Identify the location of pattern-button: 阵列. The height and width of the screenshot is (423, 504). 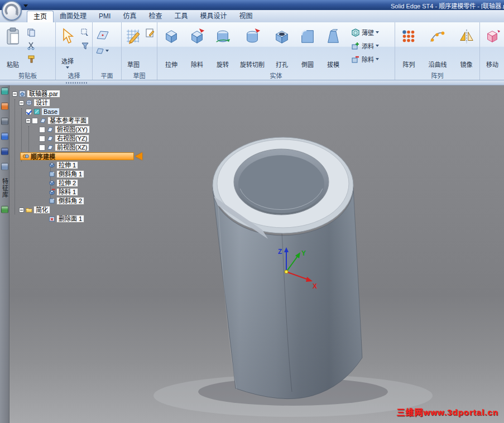
(409, 47).